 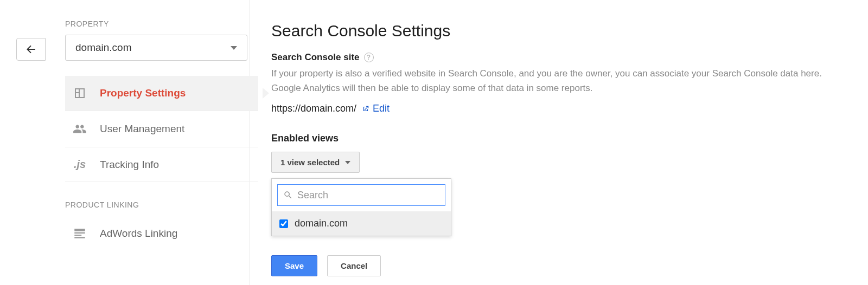 What do you see at coordinates (31, 49) in the screenshot?
I see `back-arrow-icon` at bounding box center [31, 49].